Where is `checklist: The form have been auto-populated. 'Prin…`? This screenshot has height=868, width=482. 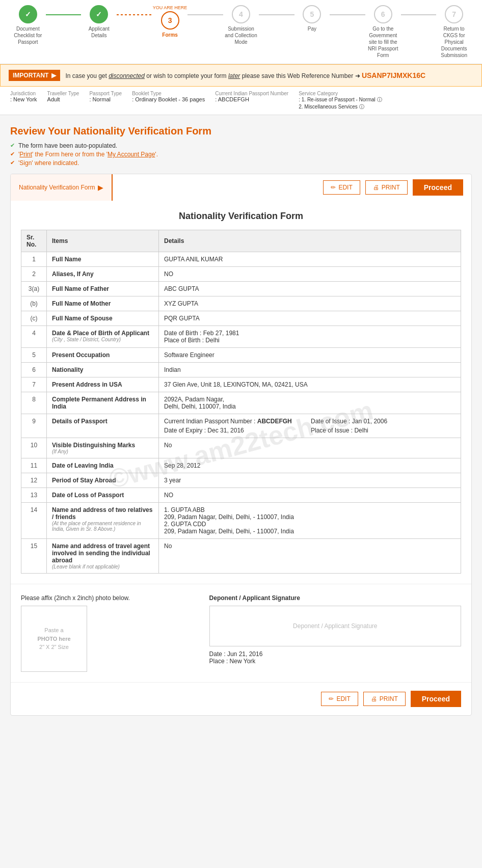 checklist: The form have been auto-populated. 'Prin… is located at coordinates (241, 154).